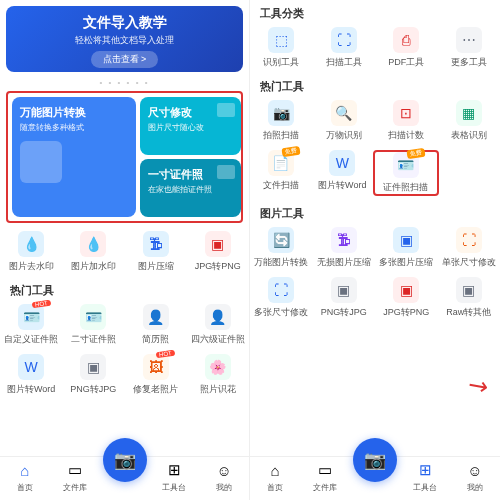  What do you see at coordinates (470, 248) in the screenshot?
I see `single-resize: ⛶单张尺寸修改` at bounding box center [470, 248].